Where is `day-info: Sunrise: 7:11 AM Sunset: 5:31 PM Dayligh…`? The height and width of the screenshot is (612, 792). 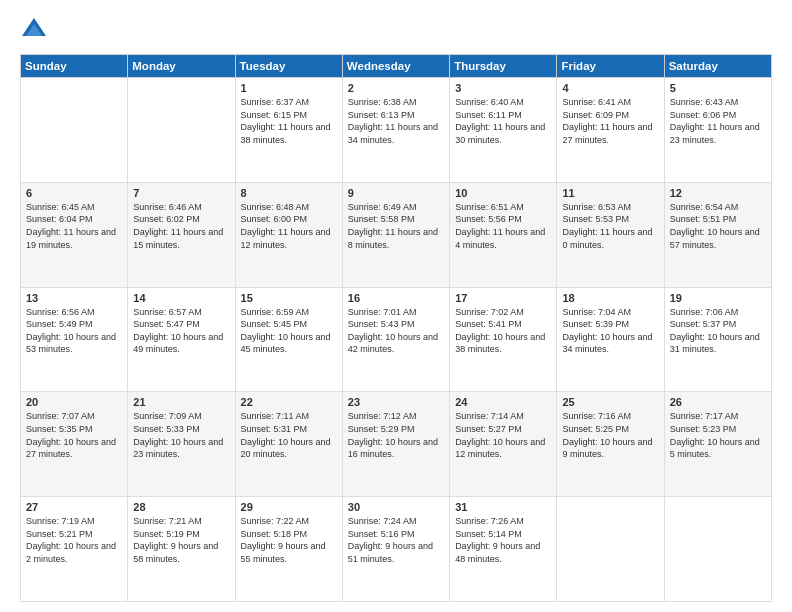 day-info: Sunrise: 7:11 AM Sunset: 5:31 PM Dayligh… is located at coordinates (289, 435).